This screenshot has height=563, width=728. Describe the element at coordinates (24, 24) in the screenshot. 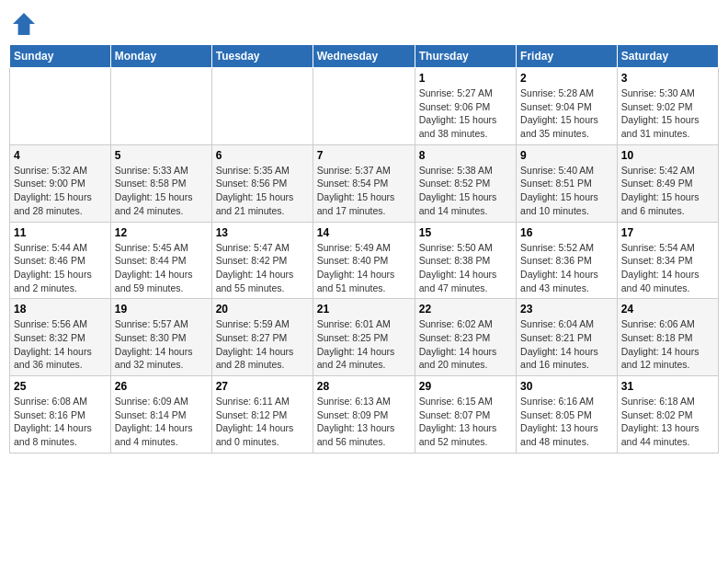

I see `logo-icon` at that location.